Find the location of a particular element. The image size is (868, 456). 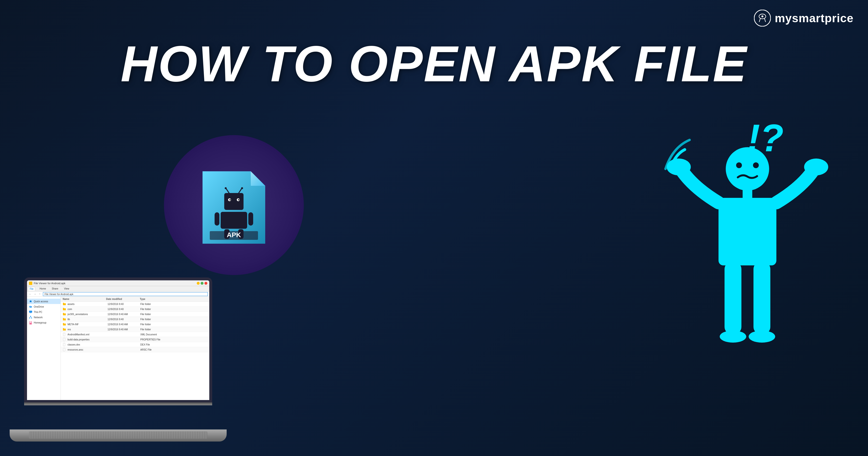

explorer-sidebar: Quick access OneDrive is located at coordinates (44, 348).